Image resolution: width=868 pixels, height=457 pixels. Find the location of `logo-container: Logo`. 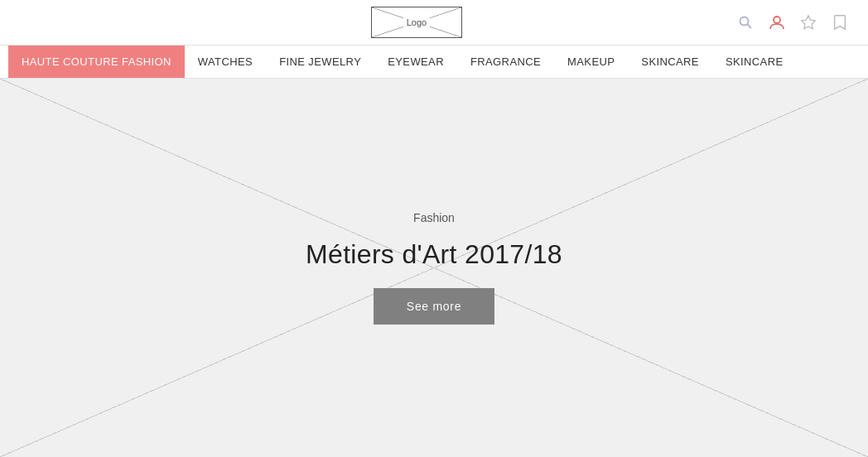

logo-container: Logo is located at coordinates (417, 22).